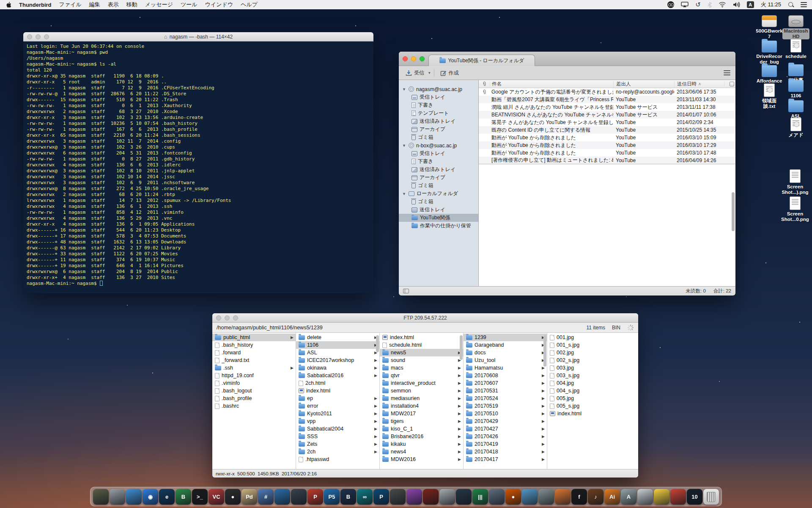 The height and width of the screenshot is (508, 812). I want to click on menu-item: ファイル, so click(70, 4).